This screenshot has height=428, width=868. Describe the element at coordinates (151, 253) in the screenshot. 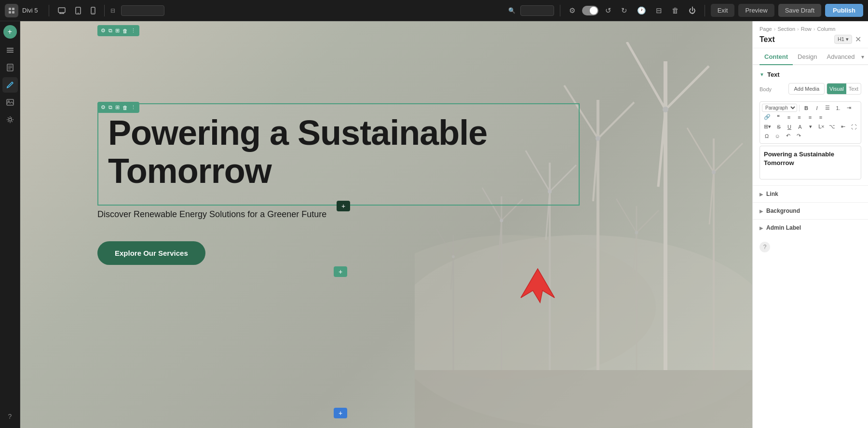

I see `cta-button: Explore Our Services` at that location.